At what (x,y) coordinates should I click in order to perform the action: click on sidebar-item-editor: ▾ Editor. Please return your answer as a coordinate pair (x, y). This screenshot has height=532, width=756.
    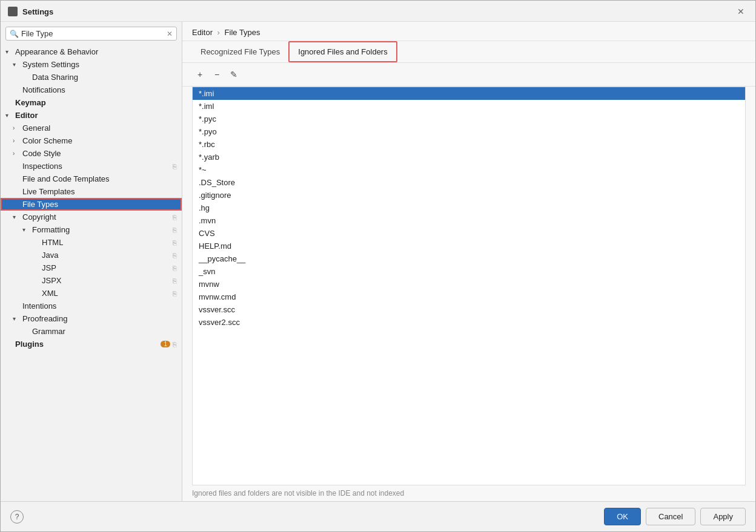
    Looking at the image, I should click on (91, 115).